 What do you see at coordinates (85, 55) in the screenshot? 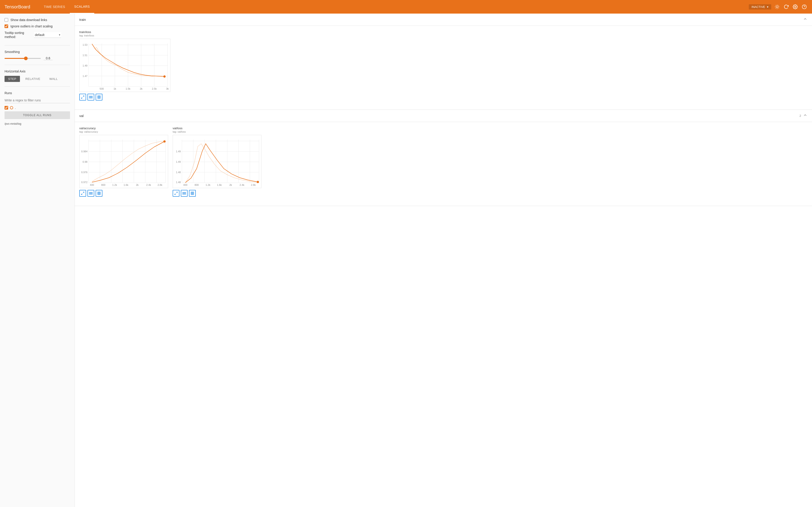
I see `svg-text: 1.51` at bounding box center [85, 55].